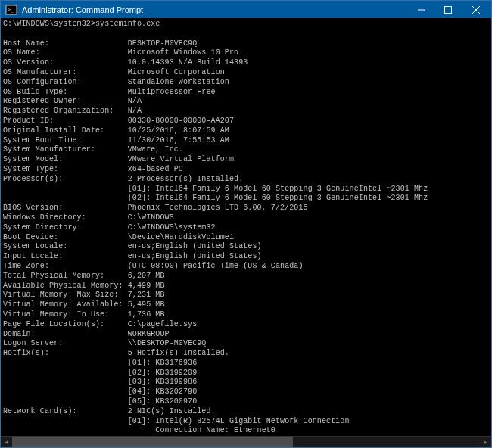 The height and width of the screenshot is (448, 492). I want to click on scrollbar-thumb, so click(153, 442).